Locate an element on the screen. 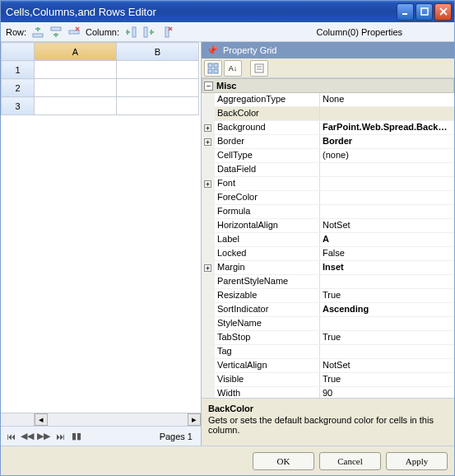 The width and height of the screenshot is (455, 476). row-delete-icon is located at coordinates (74, 32).